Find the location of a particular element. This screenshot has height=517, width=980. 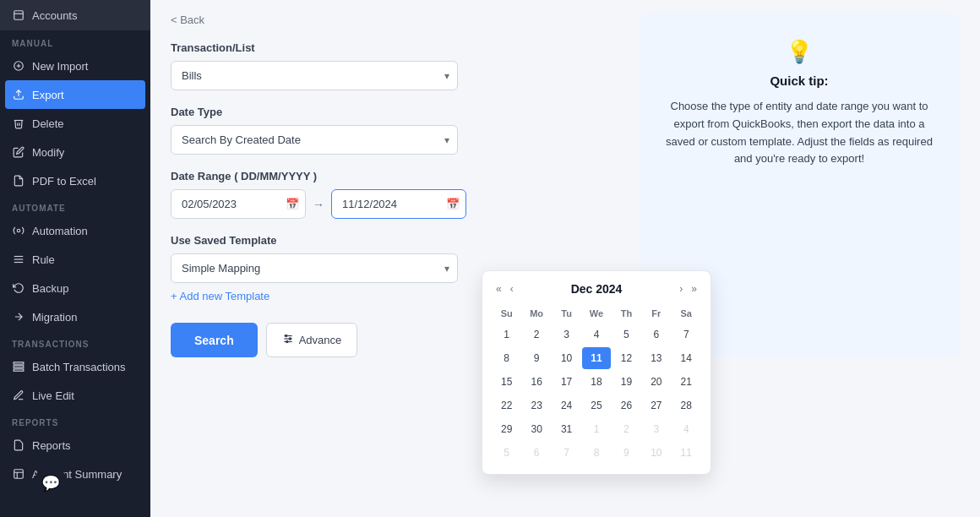

date-range-label: Date Range ( DD/MM/YYYY ) is located at coordinates (396, 176).